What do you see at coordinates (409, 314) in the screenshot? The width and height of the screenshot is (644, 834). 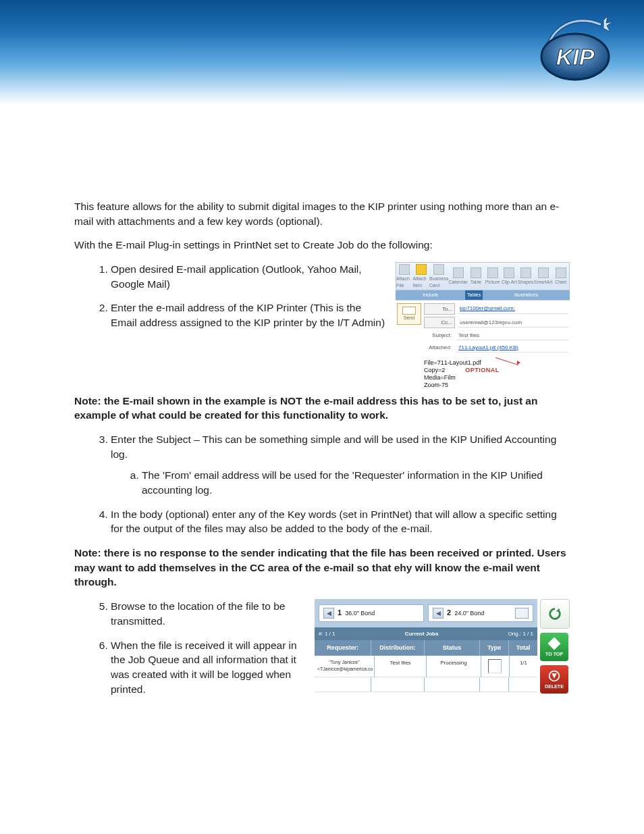 I see `send-button: Send` at bounding box center [409, 314].